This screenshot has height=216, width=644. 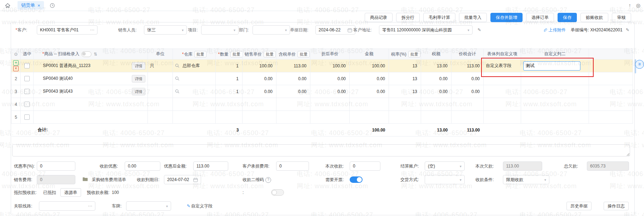 What do you see at coordinates (479, 30) in the screenshot?
I see `address-edit-icon: ✎` at bounding box center [479, 30].